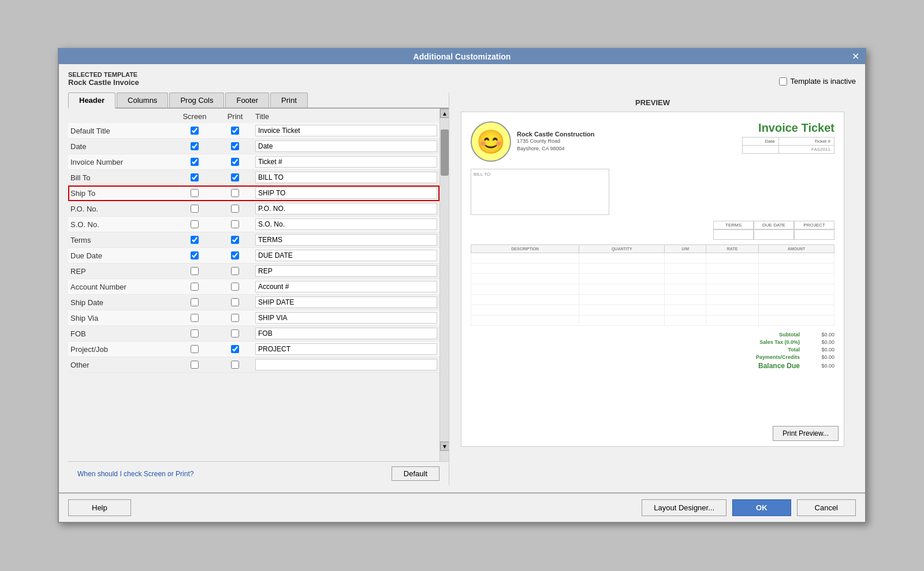 The width and height of the screenshot is (924, 571). I want to click on print-default-title, so click(235, 131).